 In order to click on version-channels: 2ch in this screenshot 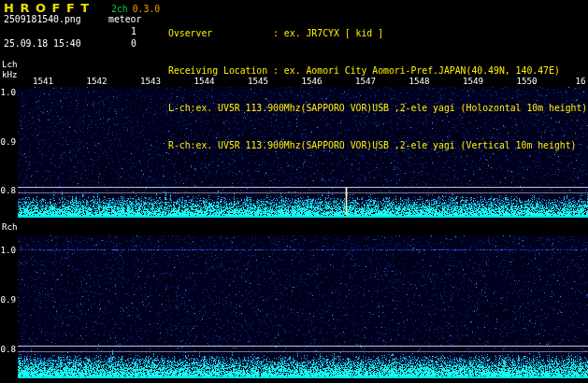, I will do `click(120, 9)`.